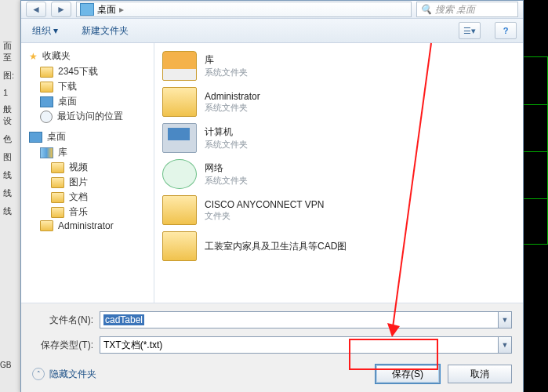  What do you see at coordinates (89, 226) in the screenshot?
I see `tree-item-admin: Administrator` at bounding box center [89, 226].